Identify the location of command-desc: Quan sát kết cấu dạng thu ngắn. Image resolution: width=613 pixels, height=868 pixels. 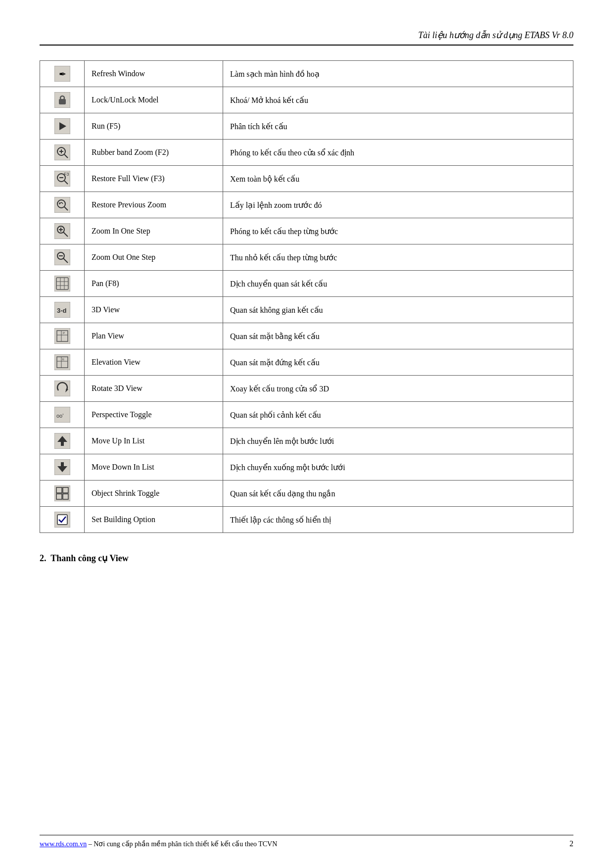
(398, 494).